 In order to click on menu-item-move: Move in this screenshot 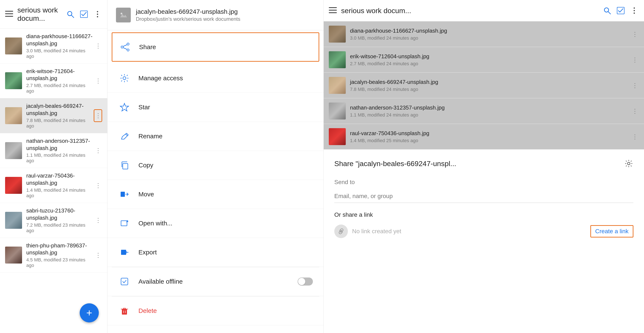, I will do `click(216, 194)`.